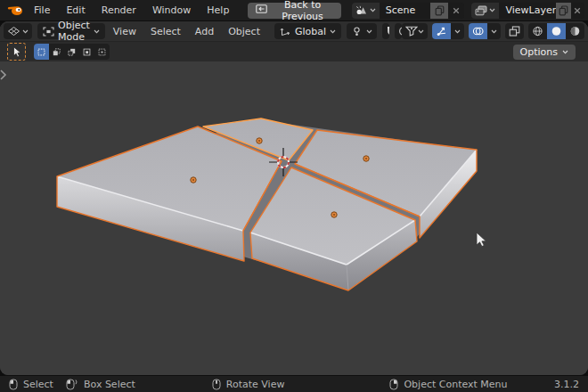 This screenshot has width=588, height=392. What do you see at coordinates (302, 11) in the screenshot?
I see `back-to-previous-label: Back to Previous` at bounding box center [302, 11].